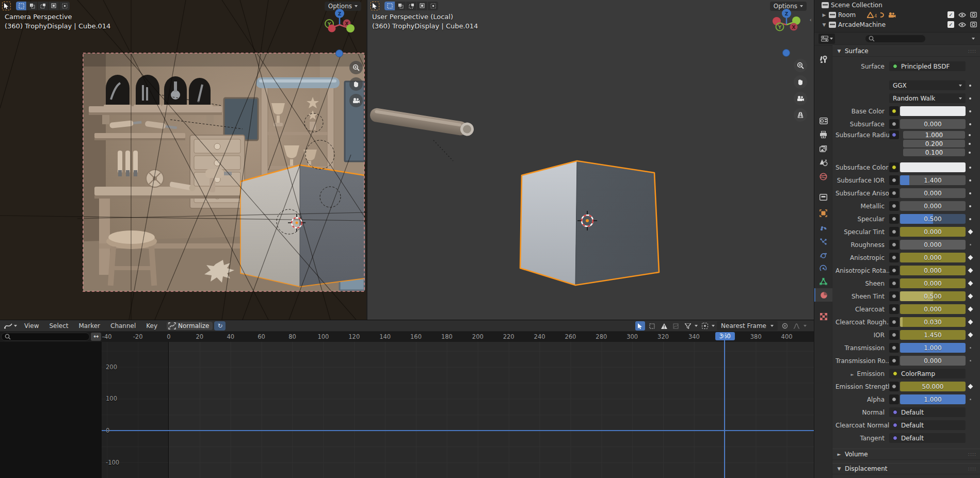 This screenshot has height=478, width=980. What do you see at coordinates (933, 399) in the screenshot?
I see `alpha-slider: 1.000` at bounding box center [933, 399].